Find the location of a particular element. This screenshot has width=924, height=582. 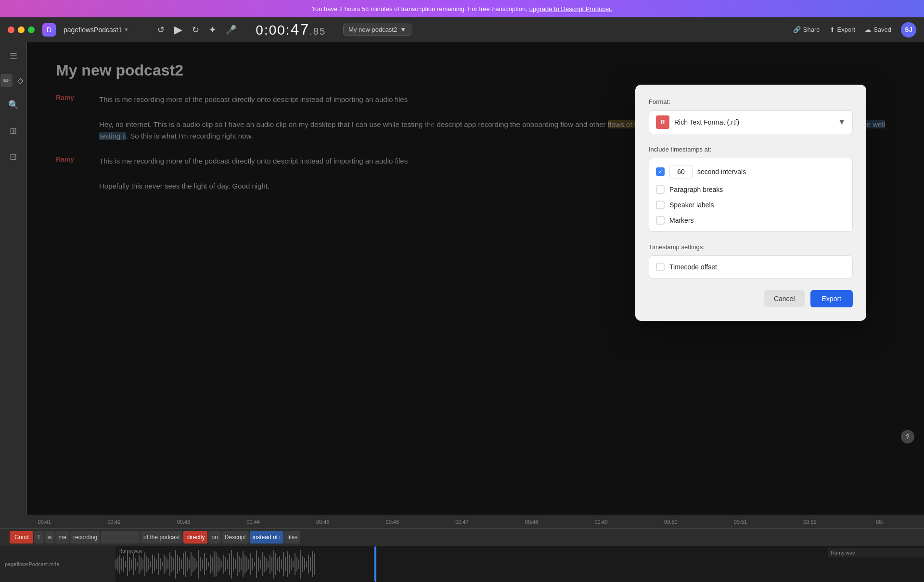

hamburger-icon: ☰ is located at coordinates (13, 56).